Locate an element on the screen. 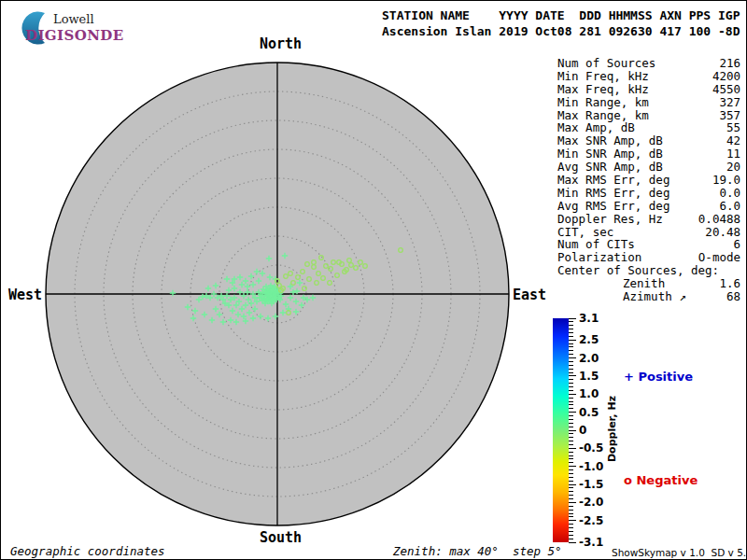  colorbar-tick-label: 0 is located at coordinates (583, 430).